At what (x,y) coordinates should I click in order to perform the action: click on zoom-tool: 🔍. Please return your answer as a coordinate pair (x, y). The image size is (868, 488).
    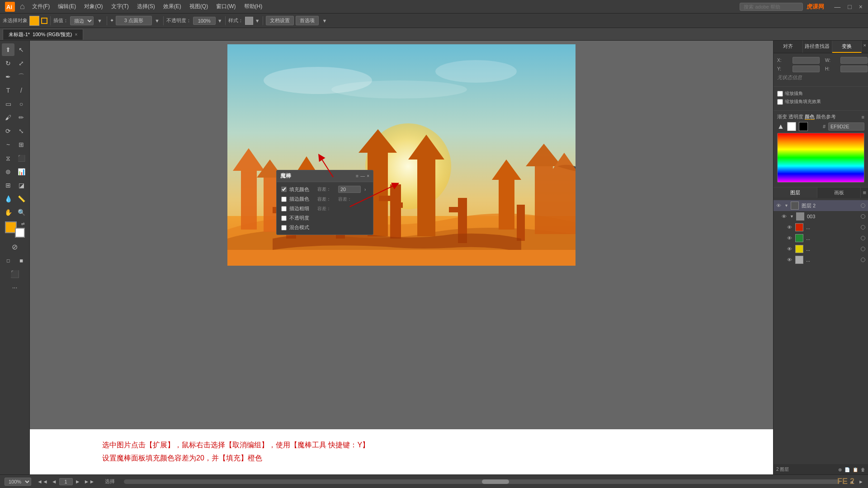
    Looking at the image, I should click on (21, 212).